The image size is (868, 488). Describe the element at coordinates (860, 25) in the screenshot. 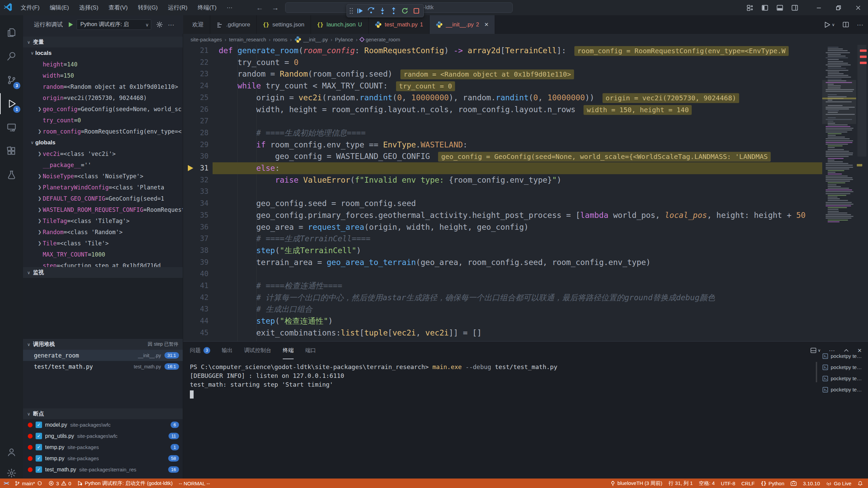

I see `editor-more-actions-icon: ···` at that location.